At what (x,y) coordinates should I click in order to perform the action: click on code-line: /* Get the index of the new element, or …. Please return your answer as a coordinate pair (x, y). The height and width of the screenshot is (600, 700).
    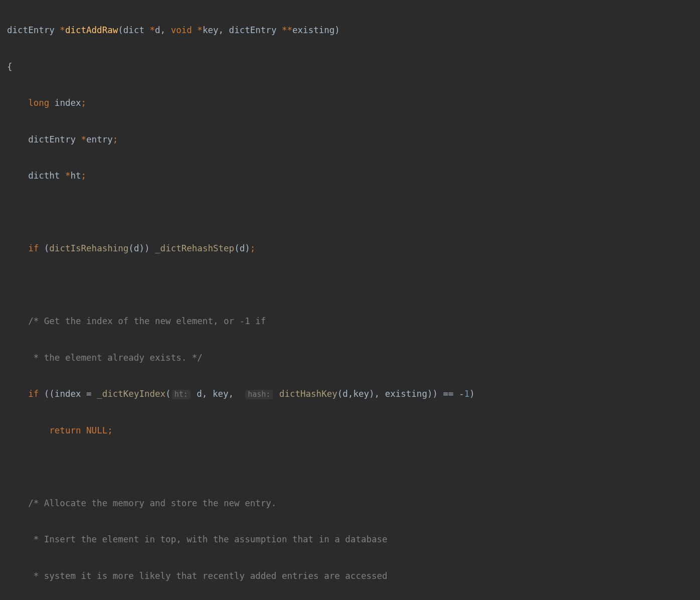
    Looking at the image, I should click on (354, 321).